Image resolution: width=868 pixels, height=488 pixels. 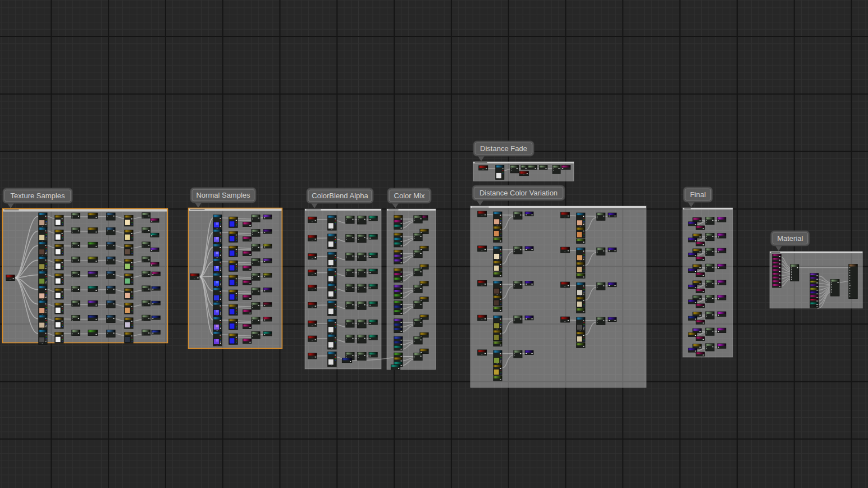 What do you see at coordinates (790, 238) in the screenshot?
I see `svg-text: Material` at bounding box center [790, 238].